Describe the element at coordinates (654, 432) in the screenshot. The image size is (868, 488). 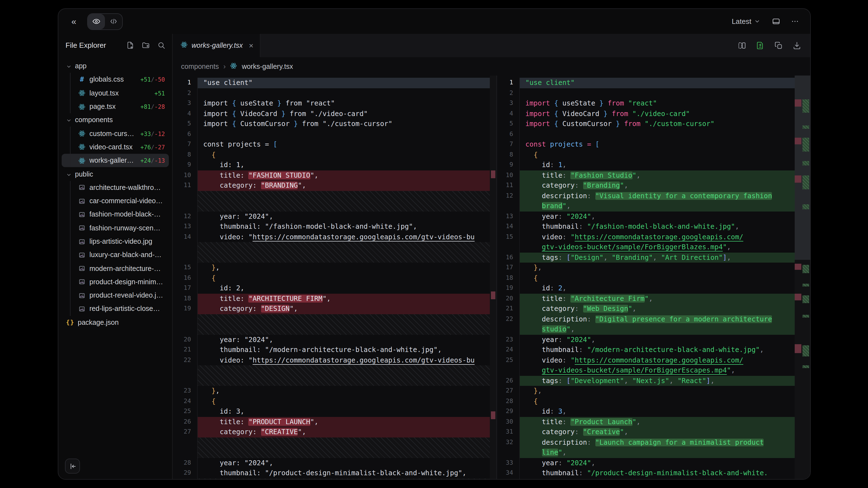
I see `code-line: 31 category: "Creative",` at that location.